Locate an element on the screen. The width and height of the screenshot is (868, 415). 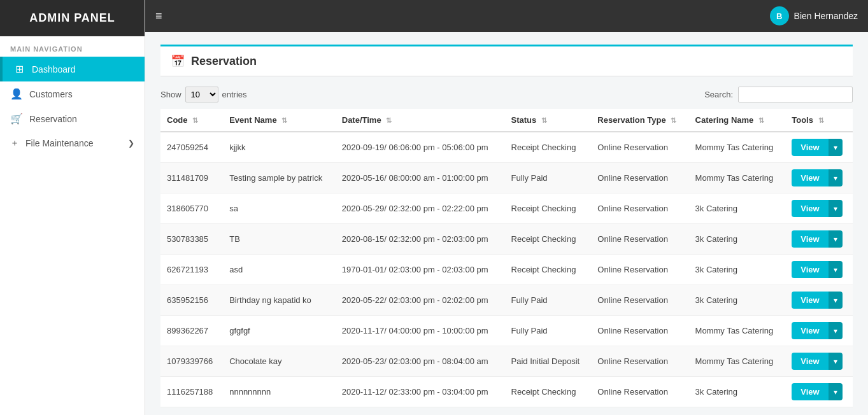
table-row: 1079339766 Chocolate kay 2020-05-23/ 02:… is located at coordinates (507, 362).